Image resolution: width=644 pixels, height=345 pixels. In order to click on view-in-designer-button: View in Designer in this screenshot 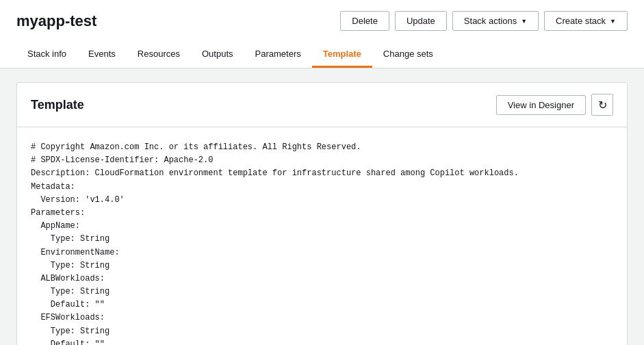, I will do `click(541, 105)`.